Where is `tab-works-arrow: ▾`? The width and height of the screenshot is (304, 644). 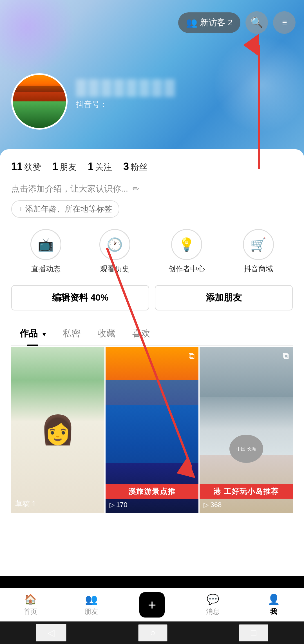 tab-works-arrow: ▾ is located at coordinates (44, 334).